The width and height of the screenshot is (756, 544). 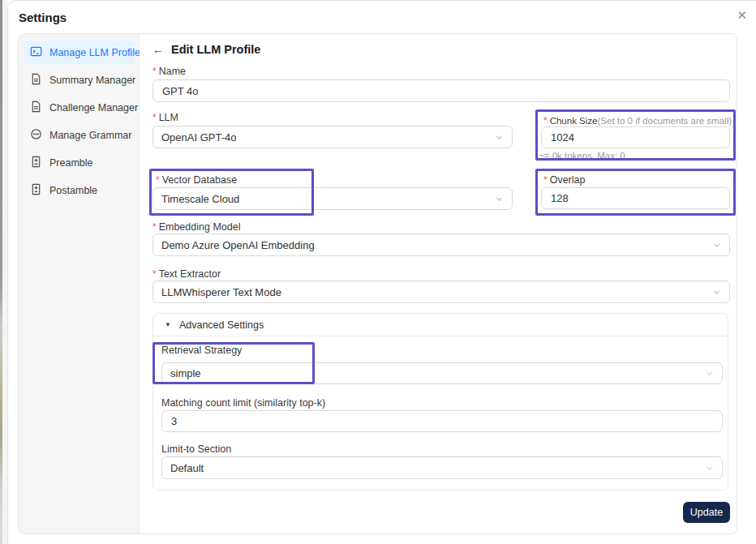 I want to click on embedding-model-select-value: Demo Azure OpenAI Embedding, so click(x=238, y=245).